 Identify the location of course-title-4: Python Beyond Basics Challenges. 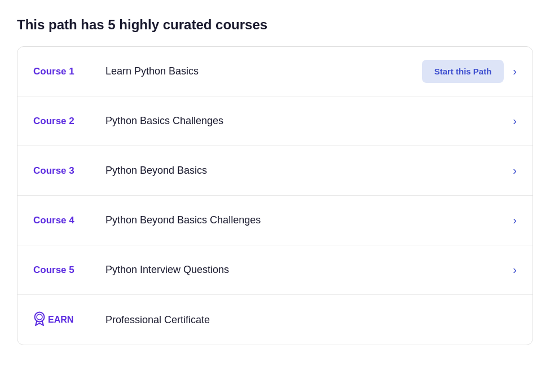
(307, 220).